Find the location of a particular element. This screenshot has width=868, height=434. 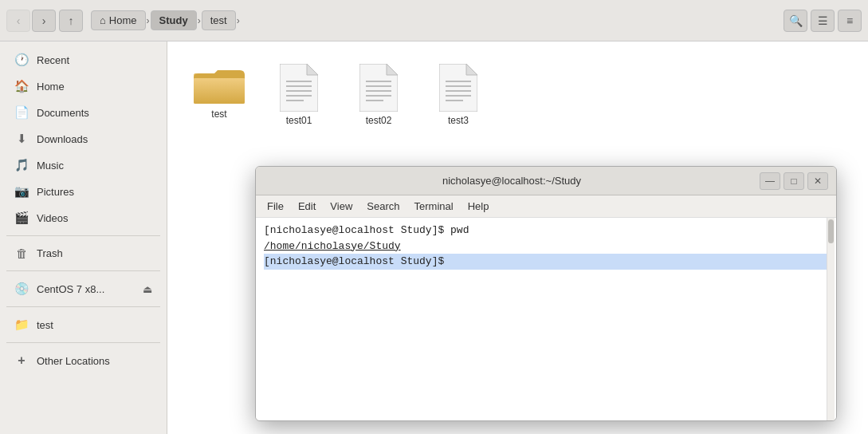

home-icon: ⌂ is located at coordinates (103, 21).